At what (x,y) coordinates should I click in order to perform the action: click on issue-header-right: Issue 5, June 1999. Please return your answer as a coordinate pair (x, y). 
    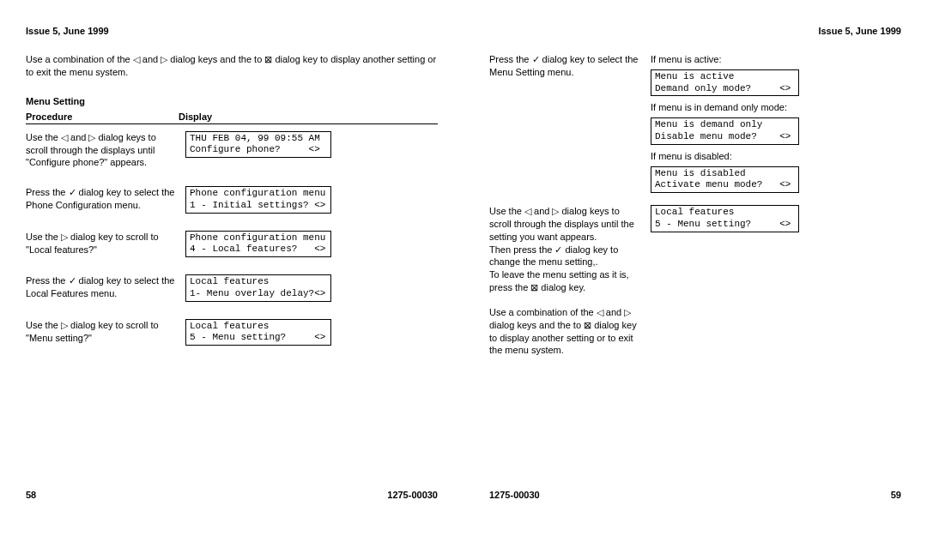
    Looking at the image, I should click on (695, 31).